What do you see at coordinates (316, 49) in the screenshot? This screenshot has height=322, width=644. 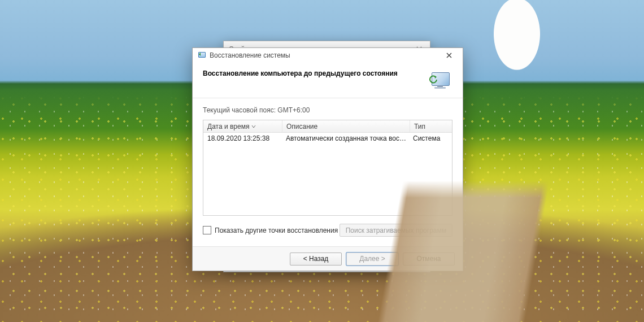 I see `system-properties-title: Свойства системы` at bounding box center [316, 49].